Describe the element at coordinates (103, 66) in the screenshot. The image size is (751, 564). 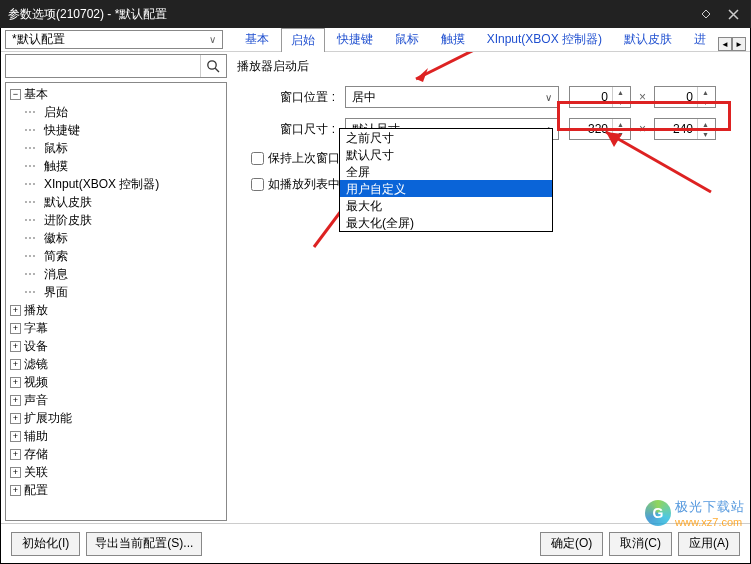
I see `search-input` at that location.